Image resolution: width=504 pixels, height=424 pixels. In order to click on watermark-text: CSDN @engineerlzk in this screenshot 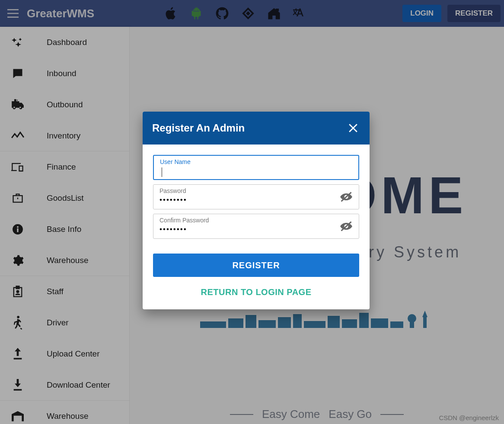, I will do `click(469, 418)`.